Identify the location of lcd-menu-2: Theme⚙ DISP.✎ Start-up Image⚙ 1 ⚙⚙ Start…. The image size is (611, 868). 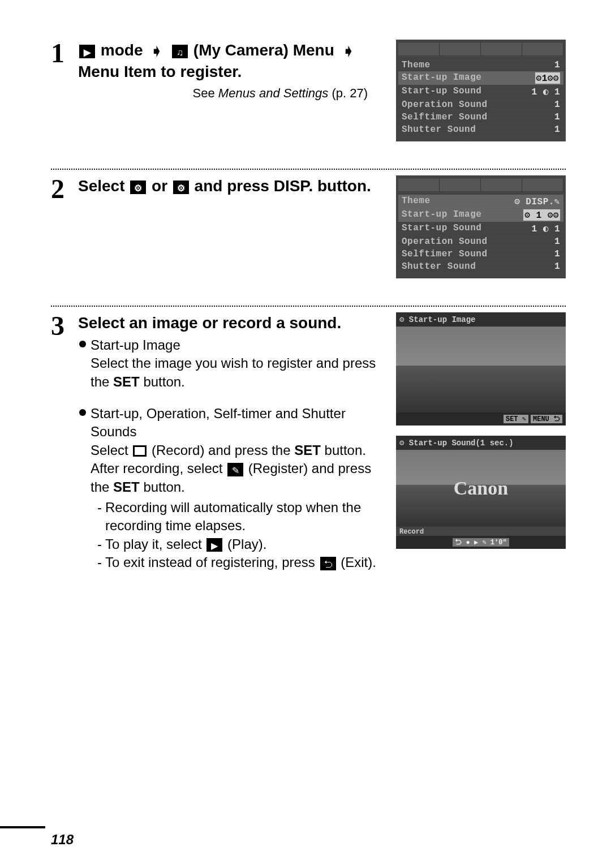
(481, 227).